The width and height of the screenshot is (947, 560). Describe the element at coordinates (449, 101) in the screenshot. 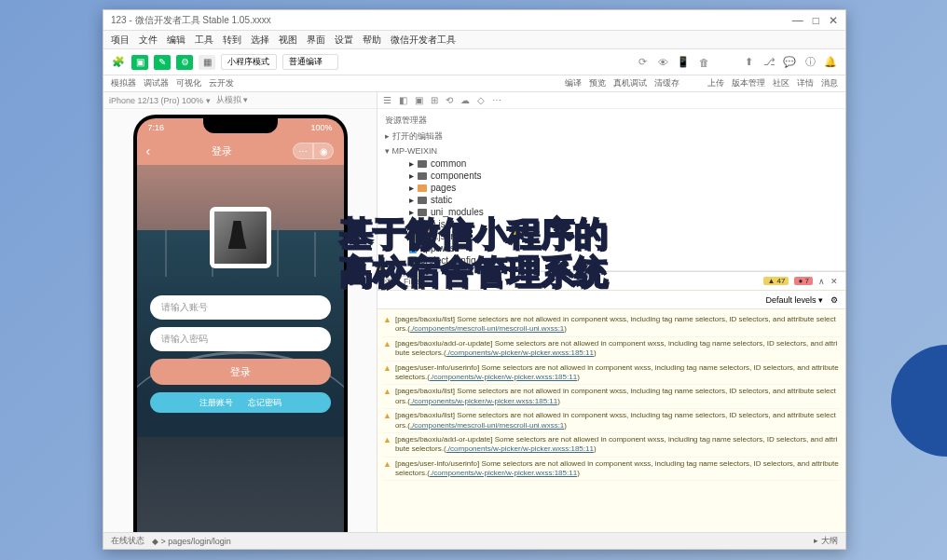

I see `tab-icon: ⟲` at that location.